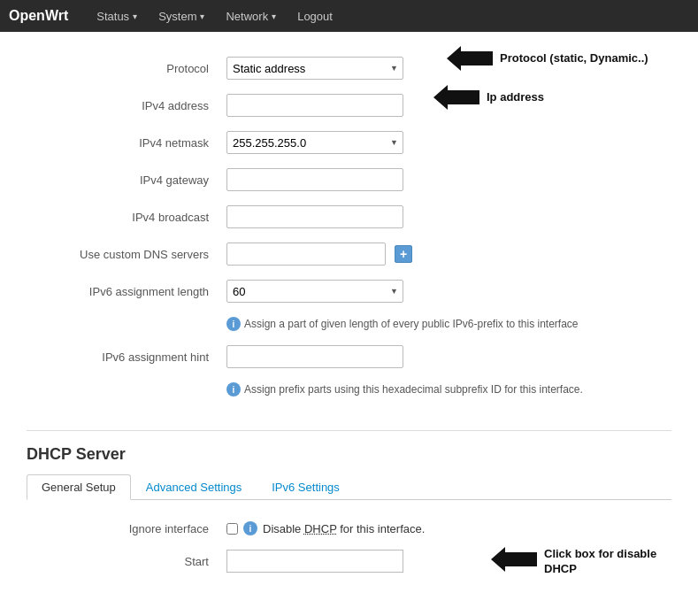 This screenshot has height=616, width=698. I want to click on ipv6-hint-info: i Assign prefix parts using this hexadec…, so click(446, 389).